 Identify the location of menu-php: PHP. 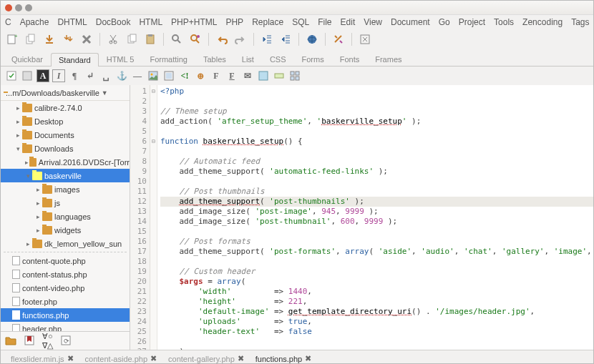
(235, 22).